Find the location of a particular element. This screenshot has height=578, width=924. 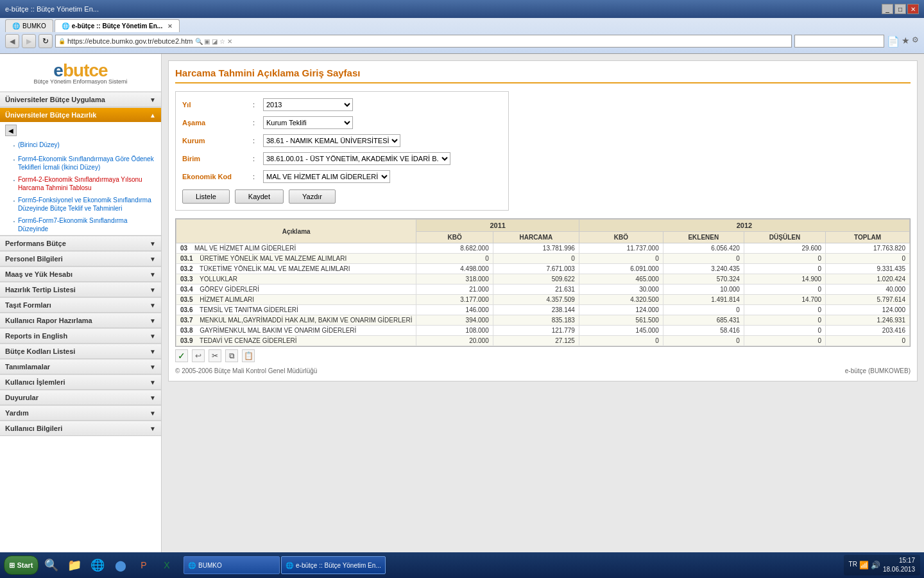

tab-bumko: 🌐 BUMKO is located at coordinates (30, 26).